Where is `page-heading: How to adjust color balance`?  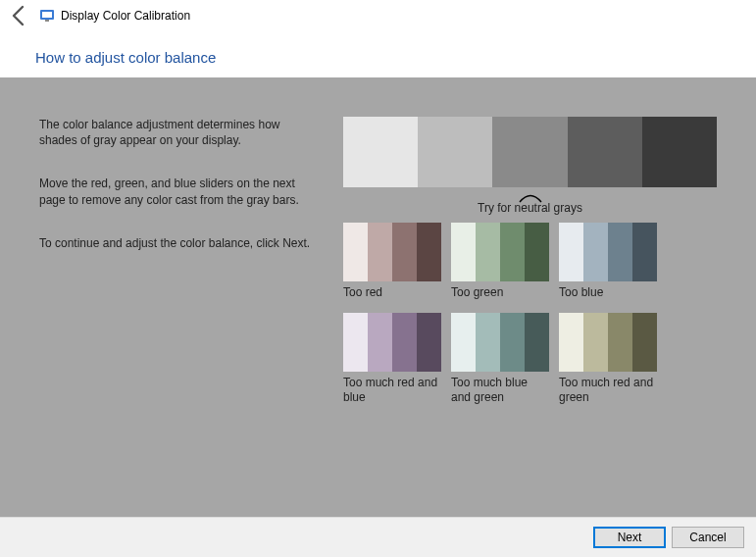
page-heading: How to adjust color balance is located at coordinates (378, 55).